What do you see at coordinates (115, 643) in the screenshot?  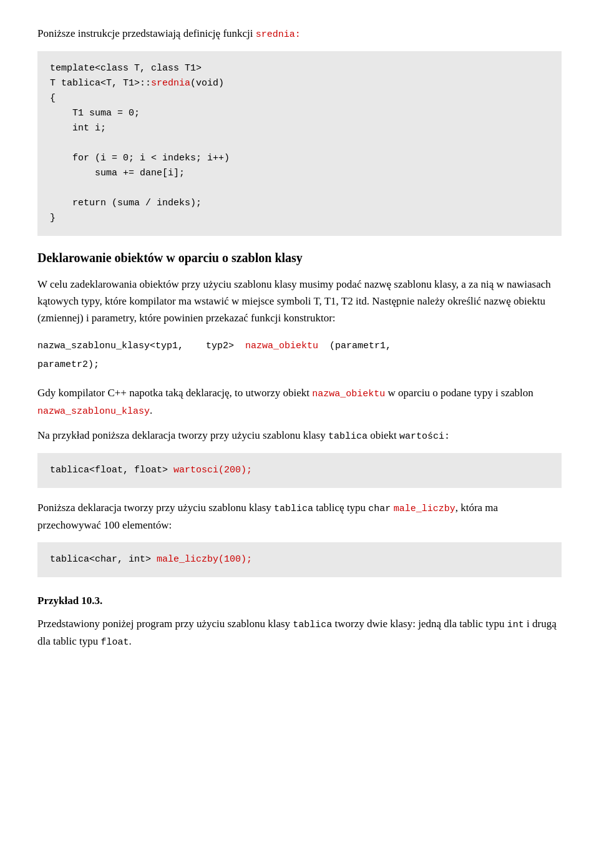 I see `para5-code3: float` at bounding box center [115, 643].